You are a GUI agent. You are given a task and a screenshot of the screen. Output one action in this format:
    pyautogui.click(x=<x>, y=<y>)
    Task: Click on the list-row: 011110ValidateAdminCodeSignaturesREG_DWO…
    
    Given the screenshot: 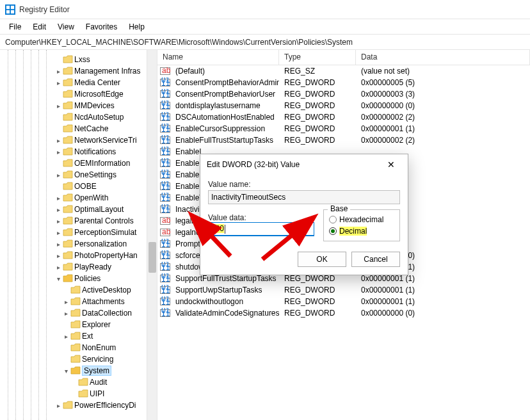 What is the action you would take?
    pyautogui.click(x=344, y=313)
    